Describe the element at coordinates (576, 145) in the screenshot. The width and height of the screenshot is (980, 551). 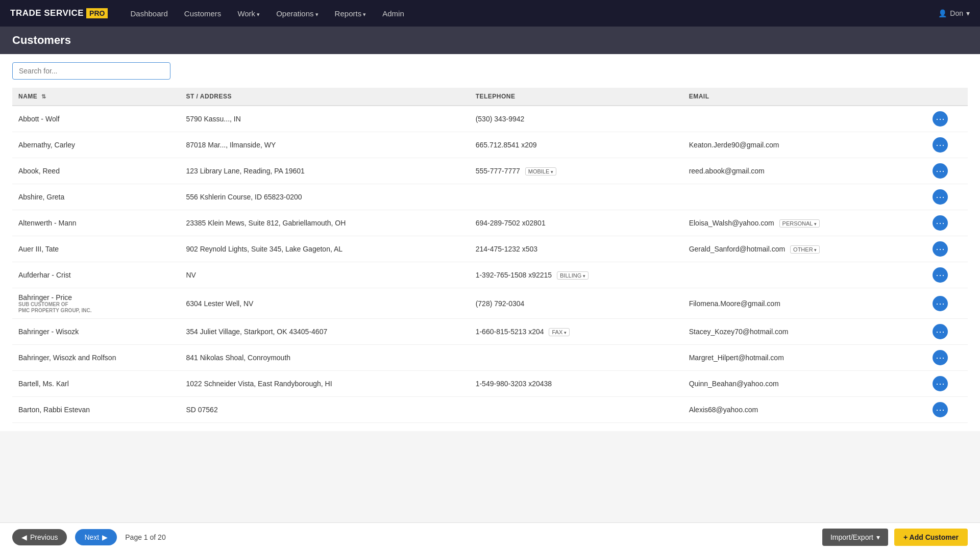
I see `customer-telephone: 665.712.8541 x209` at that location.